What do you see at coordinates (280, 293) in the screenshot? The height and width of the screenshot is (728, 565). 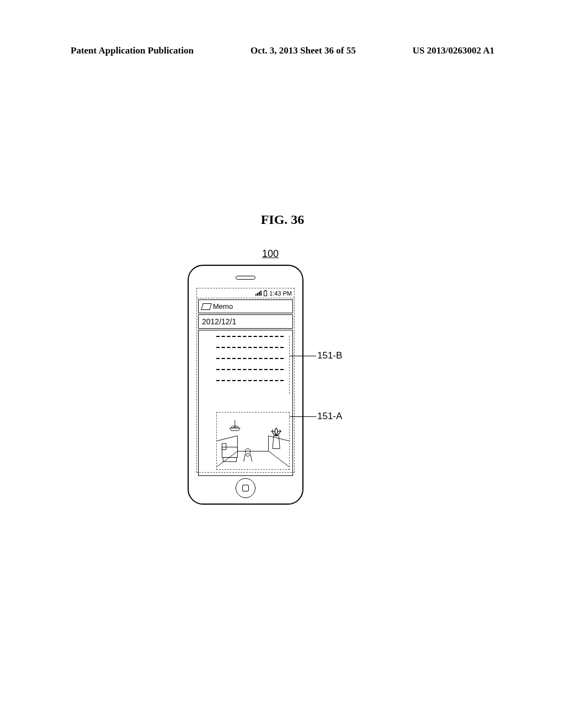 I see `status-time: 1:43 PM` at bounding box center [280, 293].